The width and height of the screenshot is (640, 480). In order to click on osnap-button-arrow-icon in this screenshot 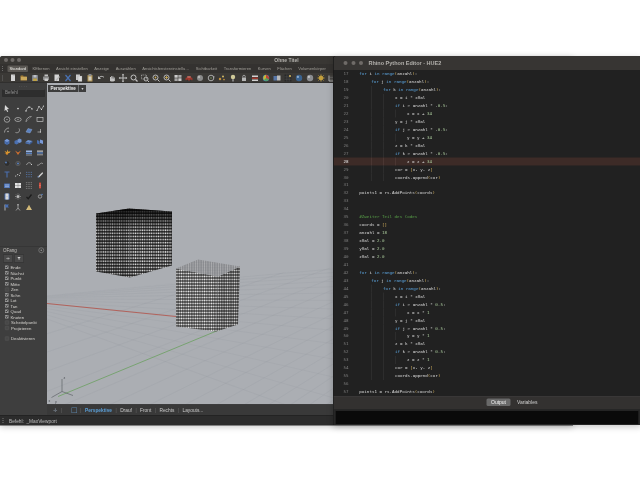, I will do `click(8, 259)`.